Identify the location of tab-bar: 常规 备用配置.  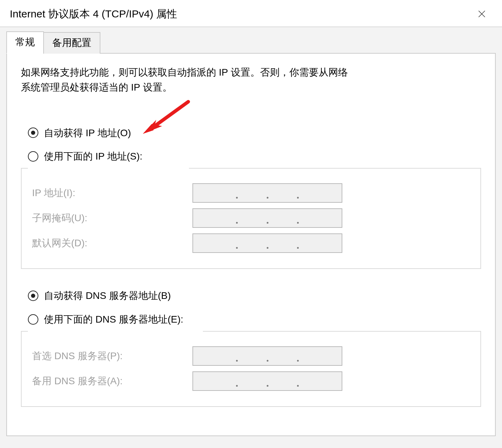
(251, 42).